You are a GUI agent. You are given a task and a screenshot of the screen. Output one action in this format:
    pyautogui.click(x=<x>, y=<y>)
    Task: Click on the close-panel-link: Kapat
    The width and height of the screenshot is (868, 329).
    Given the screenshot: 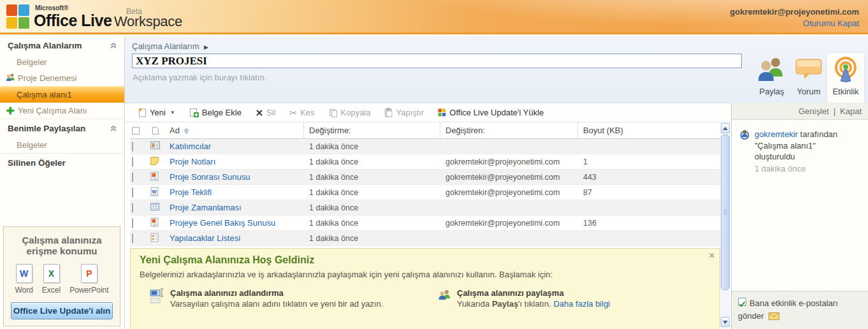 What is the action you would take?
    pyautogui.click(x=851, y=111)
    